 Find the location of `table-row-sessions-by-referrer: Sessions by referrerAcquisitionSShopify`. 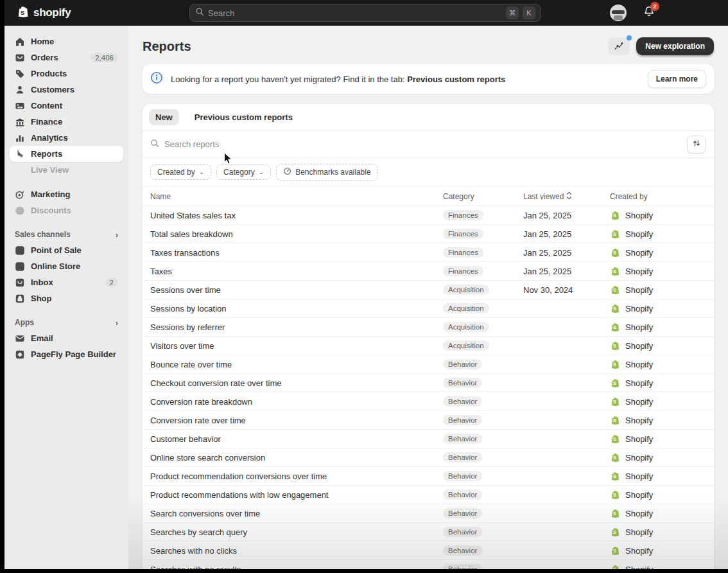

table-row-sessions-by-referrer: Sessions by referrerAcquisitionSShopify is located at coordinates (428, 328).